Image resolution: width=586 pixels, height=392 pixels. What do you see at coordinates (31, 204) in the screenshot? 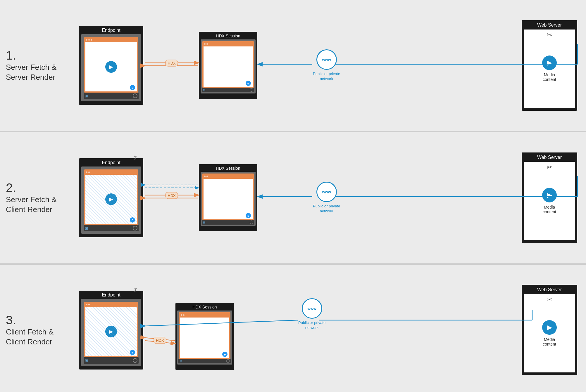
I see `section-2-title: Server Fetch &Client Render` at bounding box center [31, 204].